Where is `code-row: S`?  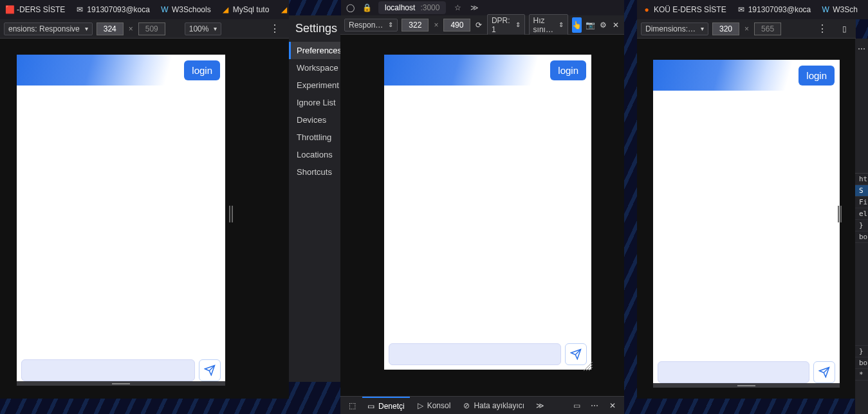 code-row: S is located at coordinates (862, 191).